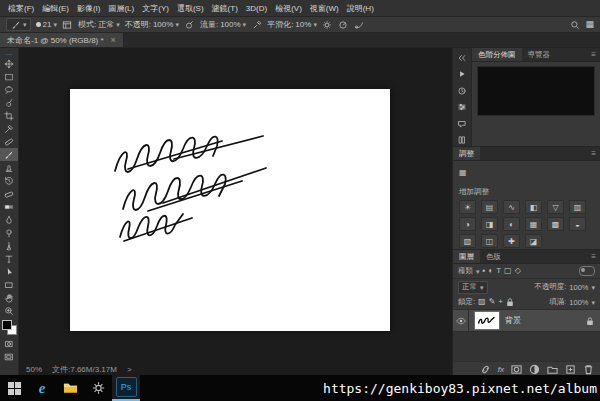 The image size is (600, 401). I want to click on lock-all-icon, so click(510, 302).